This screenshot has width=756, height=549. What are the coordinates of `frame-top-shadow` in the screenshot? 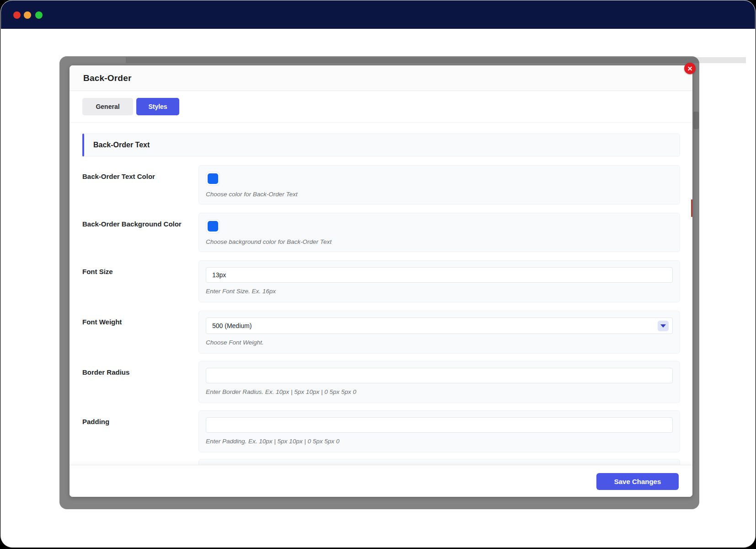 It's located at (436, 60).